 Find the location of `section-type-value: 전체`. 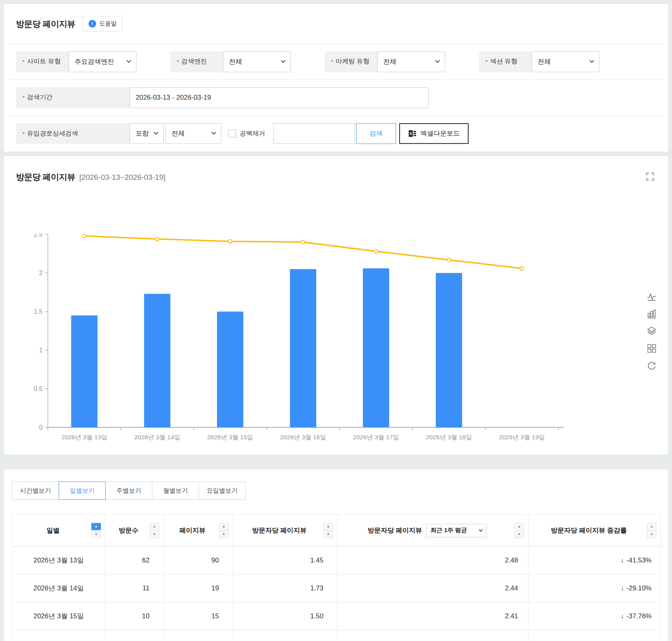

section-type-value: 전체 is located at coordinates (544, 62).